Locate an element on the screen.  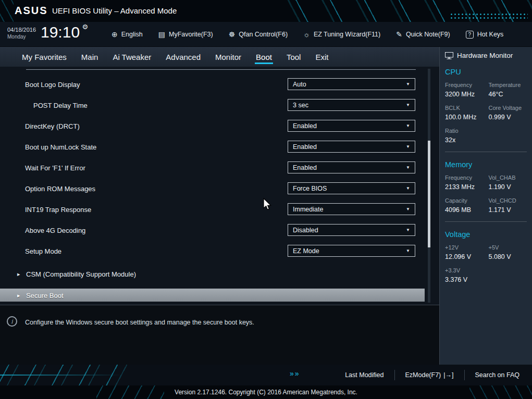
hm-label: Core Voltage is located at coordinates (511, 108).